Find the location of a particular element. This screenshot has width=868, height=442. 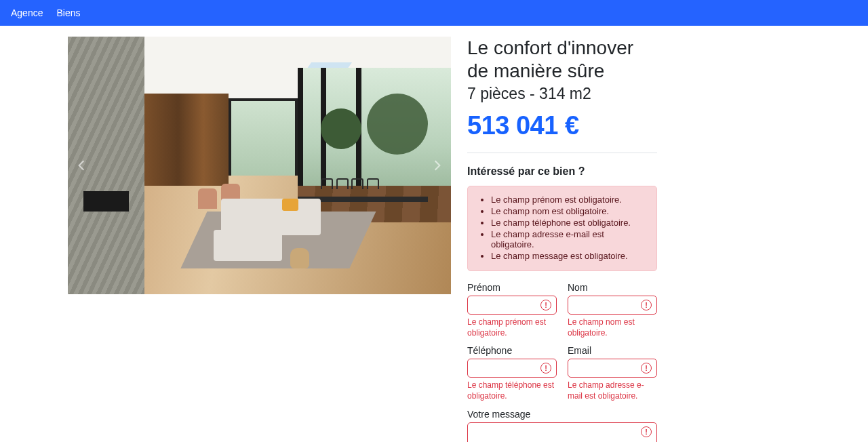

error-item: Le champ prénom est obligatoire. is located at coordinates (569, 199).